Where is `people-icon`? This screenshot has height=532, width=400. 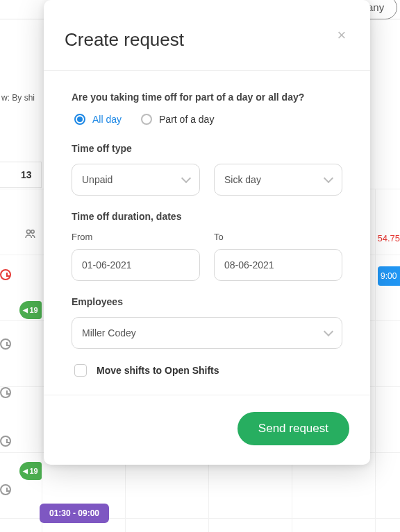
people-icon is located at coordinates (31, 234).